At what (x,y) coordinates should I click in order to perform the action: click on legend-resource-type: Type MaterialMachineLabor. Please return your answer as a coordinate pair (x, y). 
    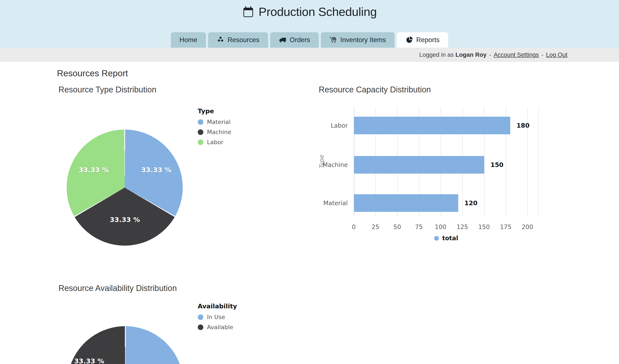
    Looking at the image, I should click on (215, 128).